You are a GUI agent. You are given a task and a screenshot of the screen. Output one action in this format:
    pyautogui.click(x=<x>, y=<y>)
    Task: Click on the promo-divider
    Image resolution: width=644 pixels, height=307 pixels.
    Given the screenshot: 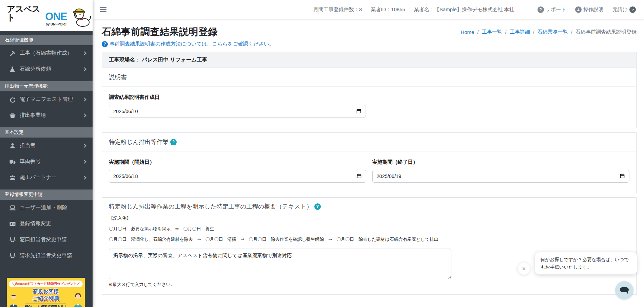 What is the action you would take?
    pyautogui.click(x=46, y=304)
    